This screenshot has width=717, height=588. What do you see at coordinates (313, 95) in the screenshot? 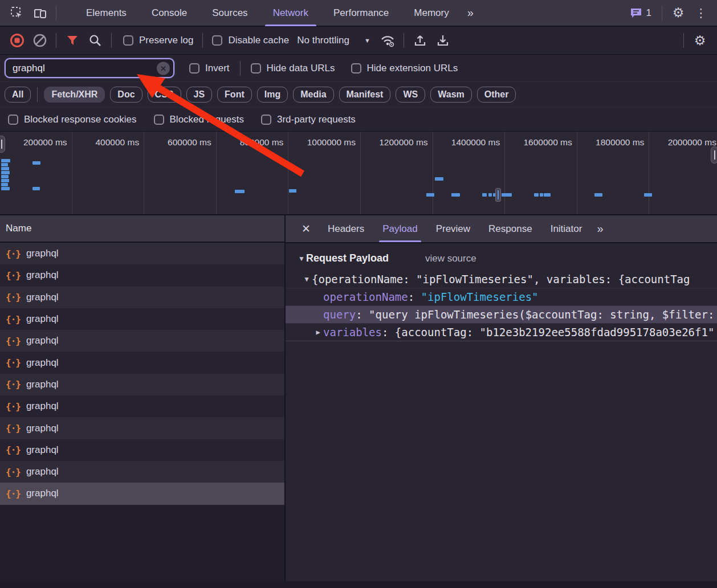
I see `chip-media: Media` at bounding box center [313, 95].